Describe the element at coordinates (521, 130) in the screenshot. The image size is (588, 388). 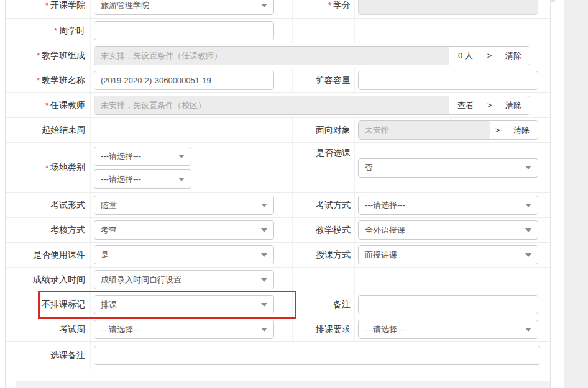
I see `target-audience-clear-button: 清除` at that location.